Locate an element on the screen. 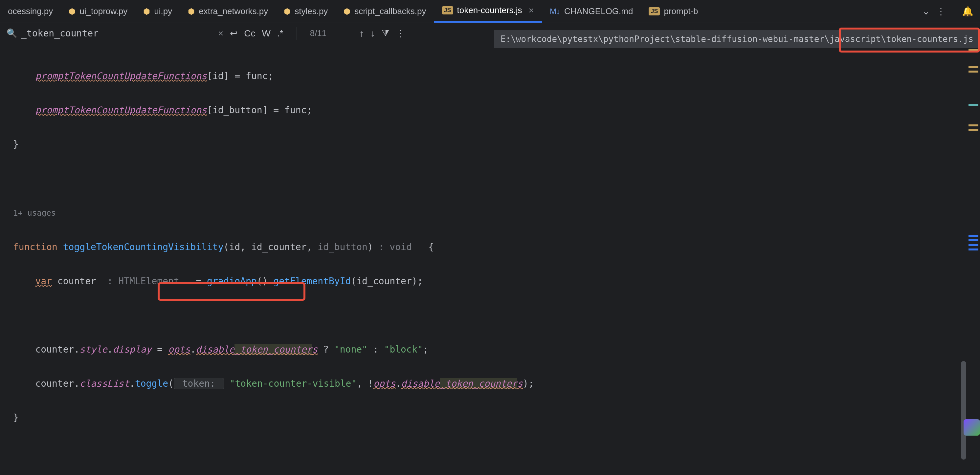 The image size is (980, 475). code-text: . is located at coordinates (110, 349).